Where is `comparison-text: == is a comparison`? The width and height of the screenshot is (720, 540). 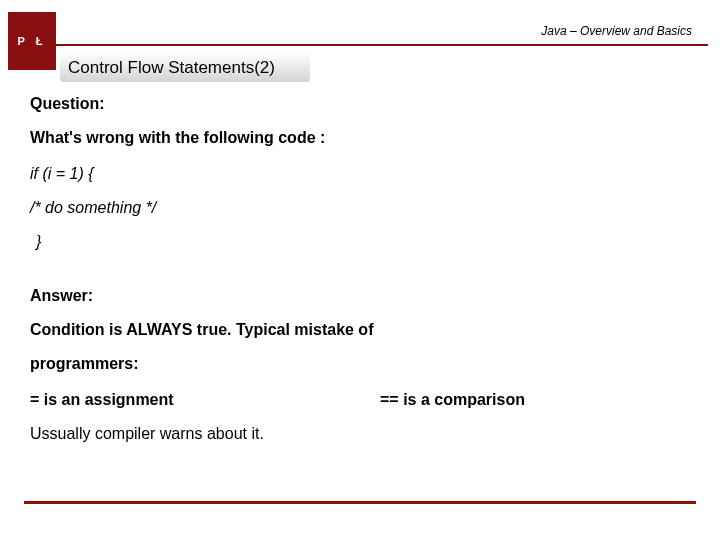 comparison-text: == is a comparison is located at coordinates (452, 400).